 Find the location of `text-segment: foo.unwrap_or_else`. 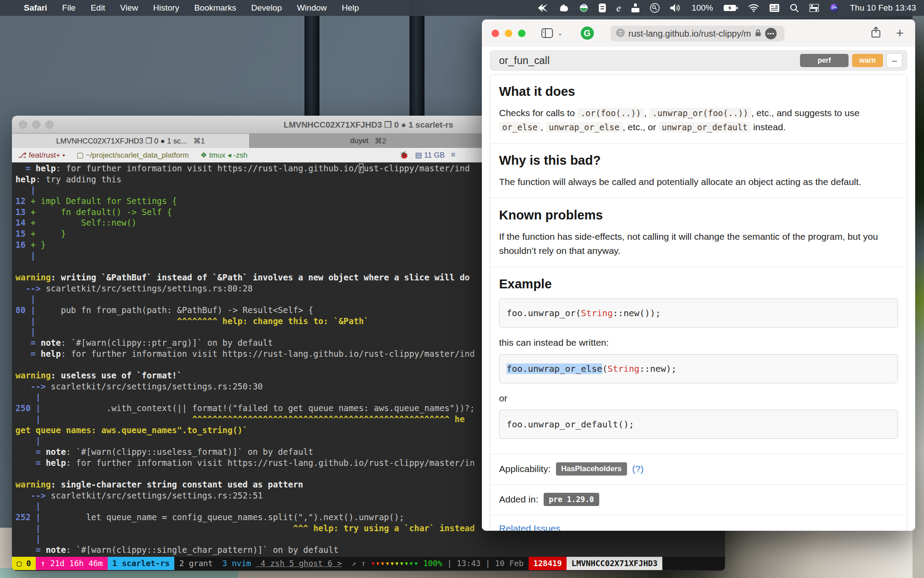

text-segment: foo.unwrap_or_else is located at coordinates (554, 369).